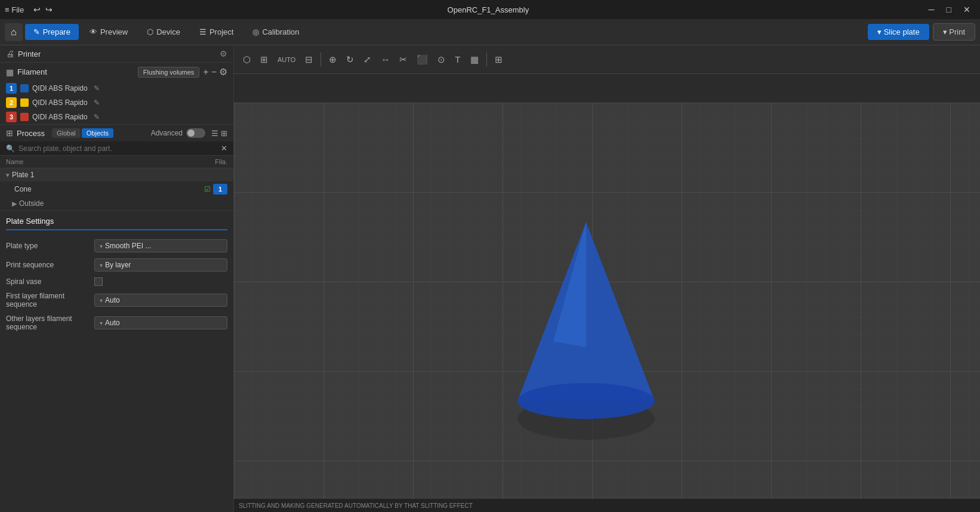 Image resolution: width=980 pixels, height=512 pixels. I want to click on filament-settings-btn: ⚙, so click(223, 72).